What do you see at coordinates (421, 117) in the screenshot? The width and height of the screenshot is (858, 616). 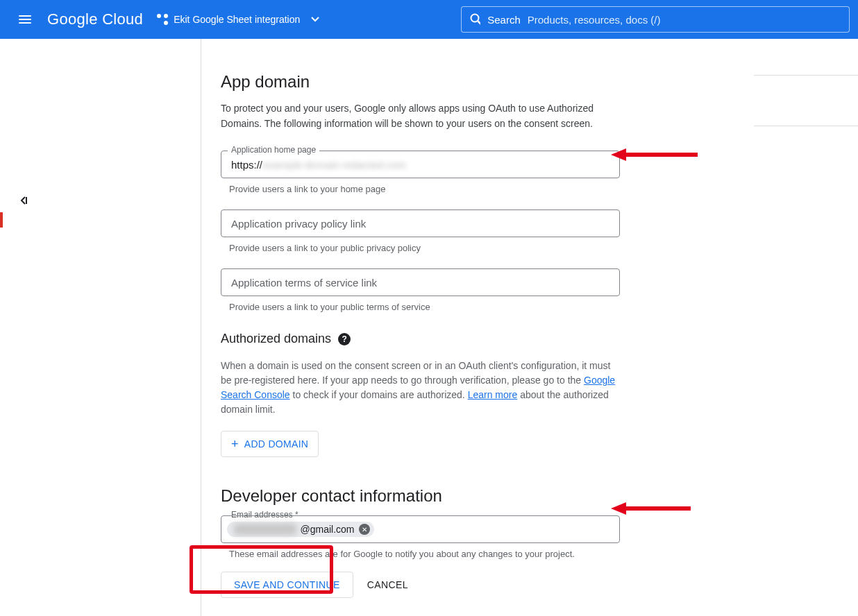 I see `app-domain-description: To protect you and your users, Google on…` at bounding box center [421, 117].